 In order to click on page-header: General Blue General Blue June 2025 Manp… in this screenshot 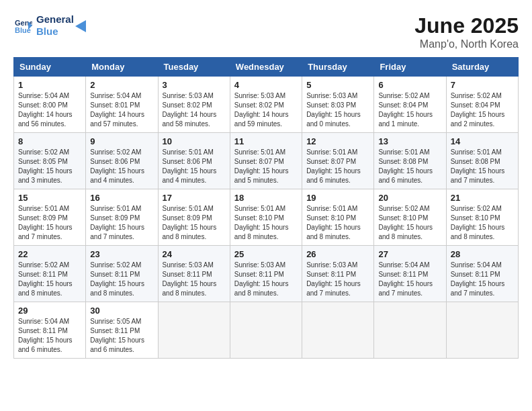, I will do `click(266, 32)`.